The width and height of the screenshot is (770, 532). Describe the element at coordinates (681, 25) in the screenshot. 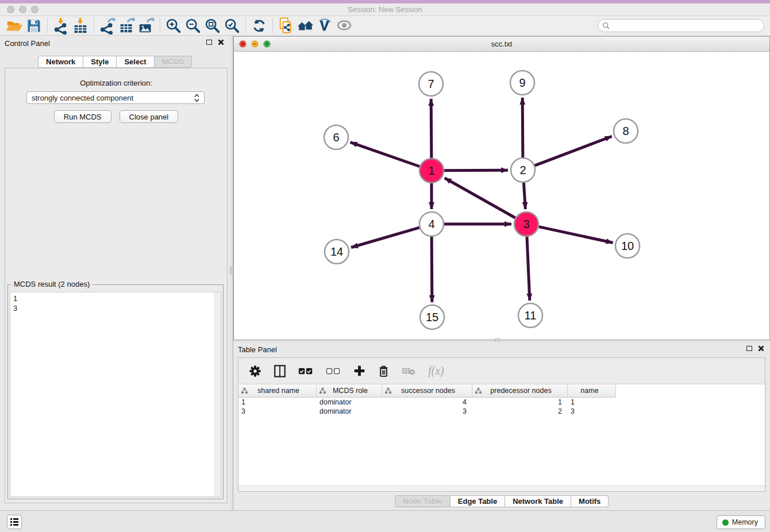

I see `search-box` at that location.